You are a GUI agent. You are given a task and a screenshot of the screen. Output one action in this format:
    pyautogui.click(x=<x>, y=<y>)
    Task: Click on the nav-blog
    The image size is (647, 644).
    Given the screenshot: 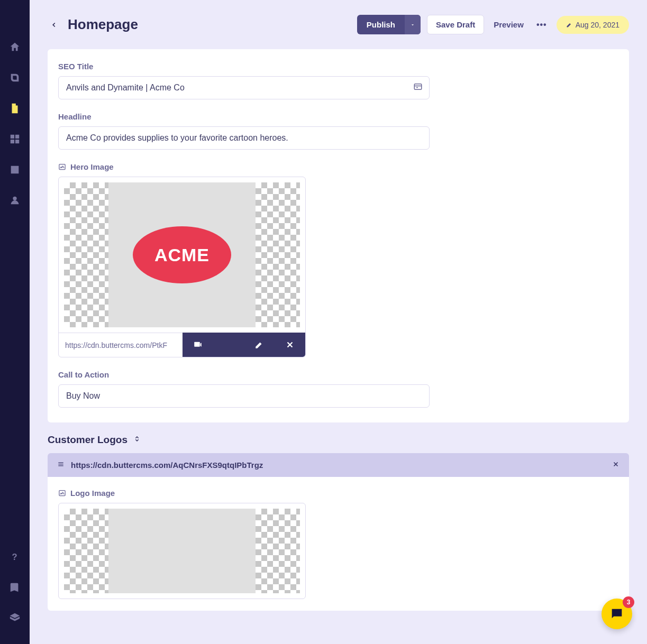 What is the action you would take?
    pyautogui.click(x=15, y=78)
    